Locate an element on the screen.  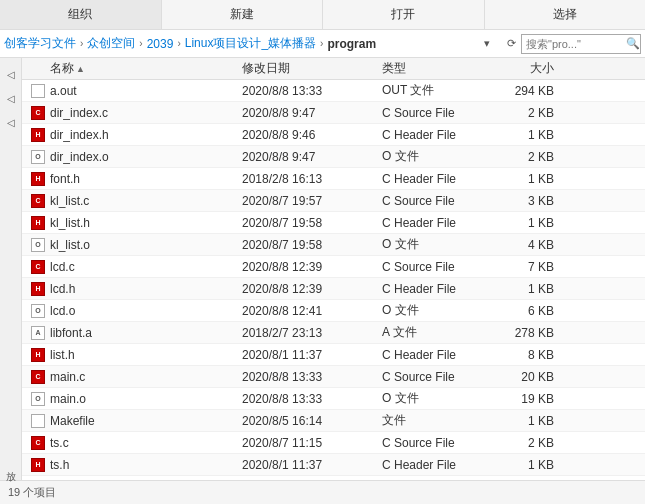
table-row: C ts.c 2020/8/7 11:15 C Source File 2 KB is located at coordinates (334, 443).